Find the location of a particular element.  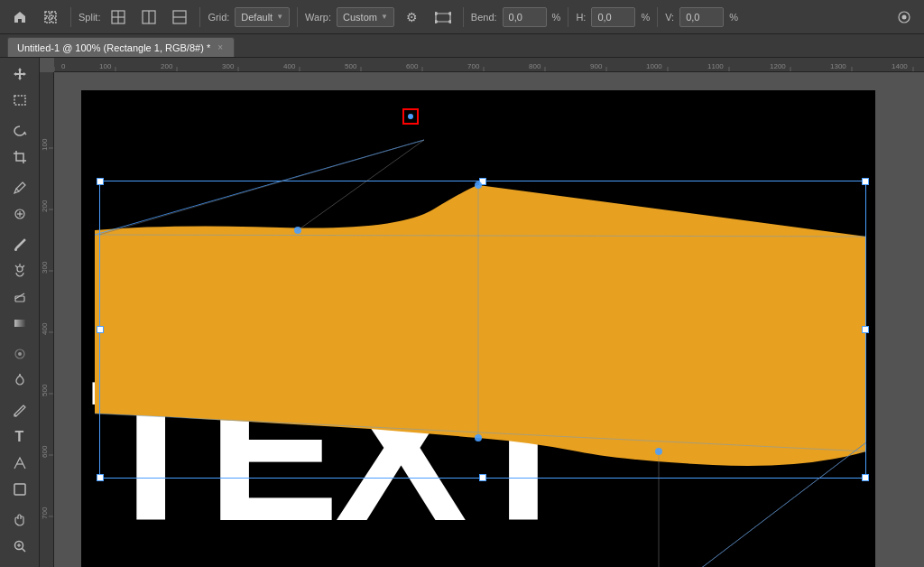

tab-bar: Untitled-1 @ 100% (Rectangle 1, RGB/8#) … is located at coordinates (462, 46).